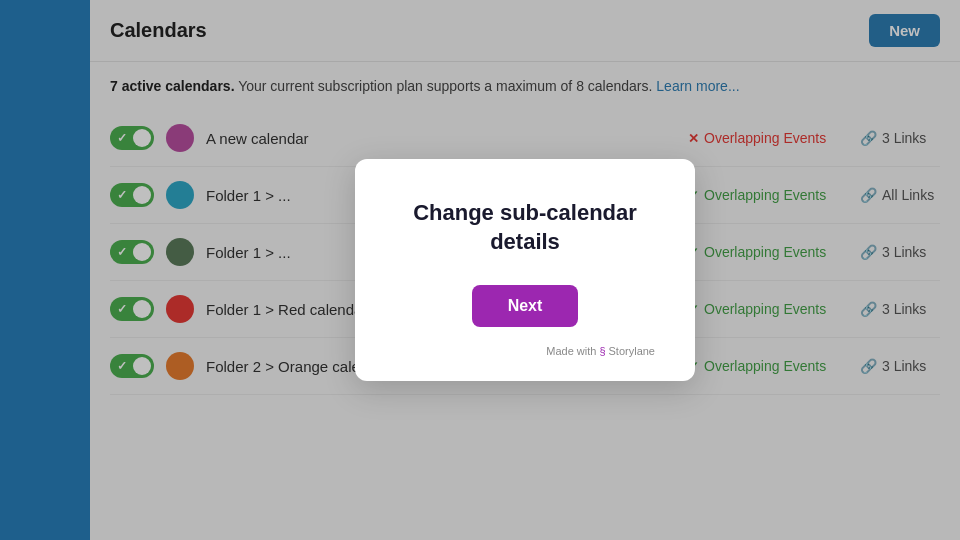  Describe the element at coordinates (45, 270) in the screenshot. I see `sidebar` at that location.